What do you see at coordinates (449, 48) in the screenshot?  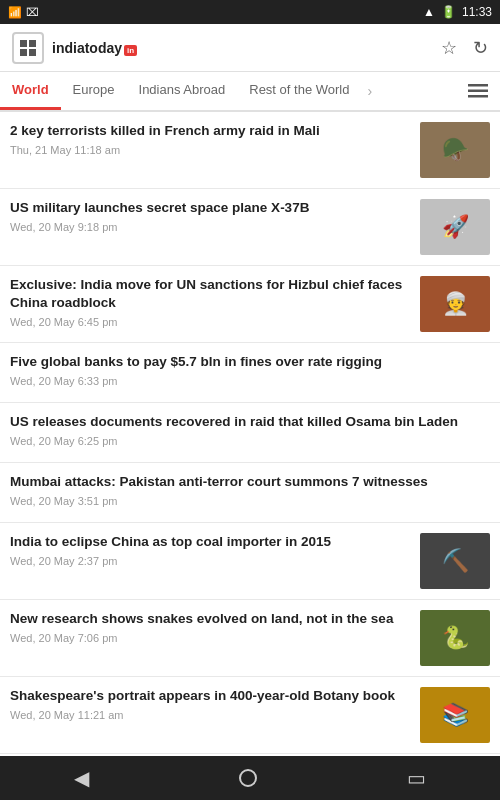 I see `star-button: ☆` at bounding box center [449, 48].